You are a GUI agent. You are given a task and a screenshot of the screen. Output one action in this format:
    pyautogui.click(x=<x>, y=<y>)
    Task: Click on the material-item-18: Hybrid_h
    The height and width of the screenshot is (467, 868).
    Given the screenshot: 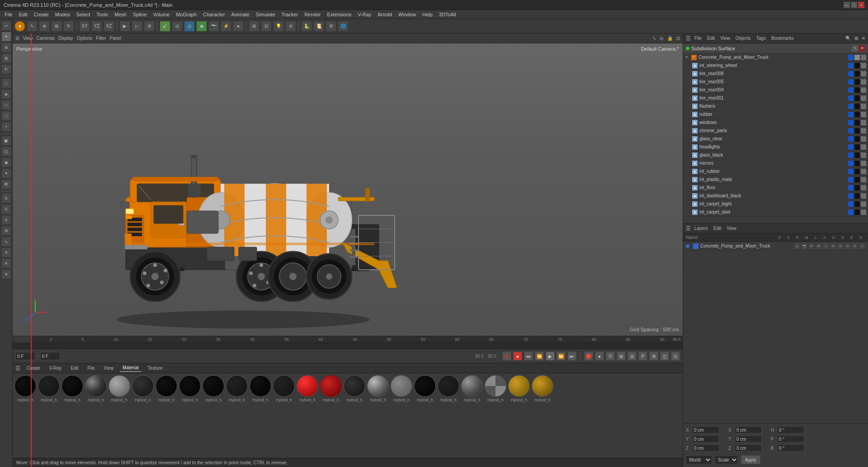 What is the action you would take?
    pyautogui.click(x=425, y=389)
    